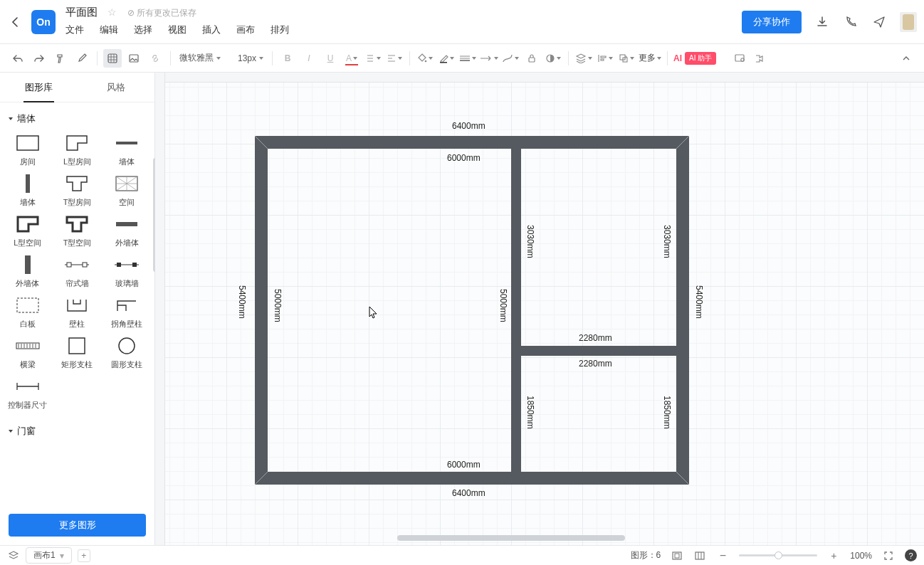 Image resolution: width=924 pixels, height=565 pixels. What do you see at coordinates (155, 58) in the screenshot?
I see `link-icon` at bounding box center [155, 58].